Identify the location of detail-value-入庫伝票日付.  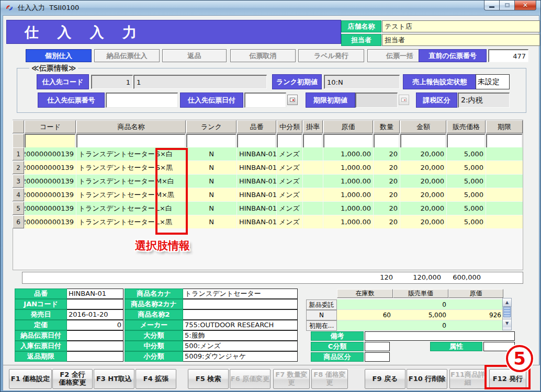
(95, 346).